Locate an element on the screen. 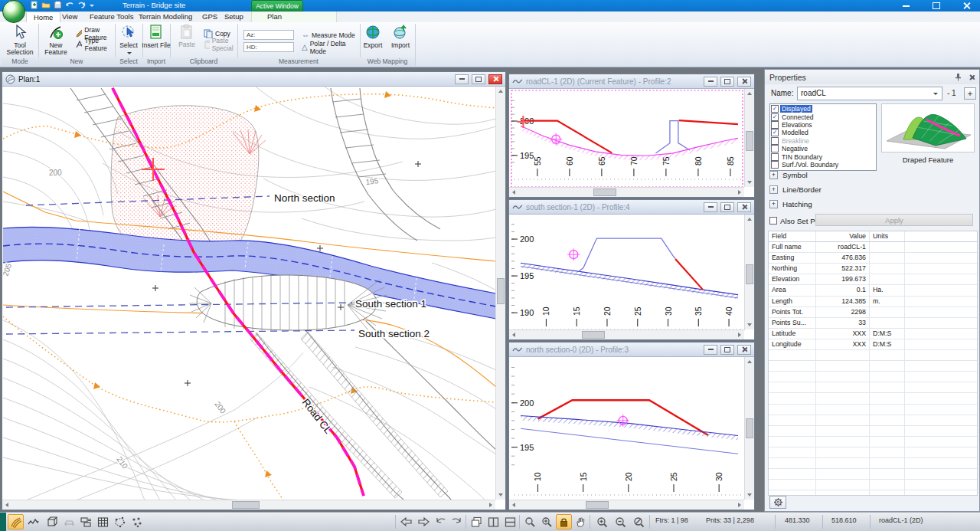 This screenshot has height=531, width=980. flag-label: Surf./Vol. Boundary is located at coordinates (810, 165).